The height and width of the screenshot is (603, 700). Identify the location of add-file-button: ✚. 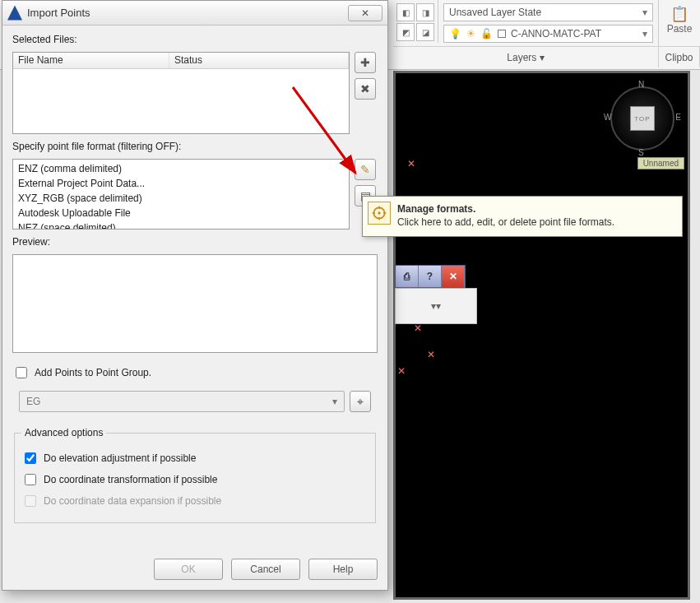
(365, 63).